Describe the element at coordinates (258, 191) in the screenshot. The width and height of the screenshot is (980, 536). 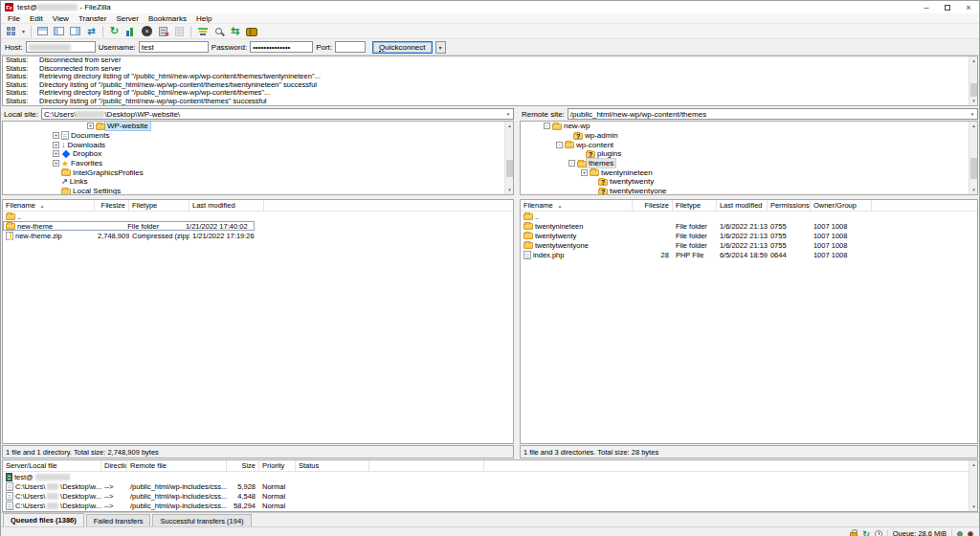
I see `tree-item-local-settings: Local Settings` at that location.